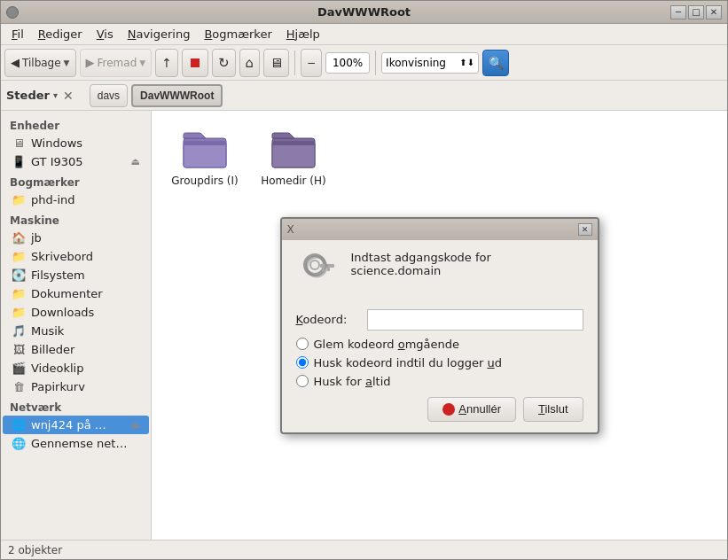 The height and width of the screenshot is (560, 728). What do you see at coordinates (714, 12) in the screenshot?
I see `close-button: ✕` at bounding box center [714, 12].